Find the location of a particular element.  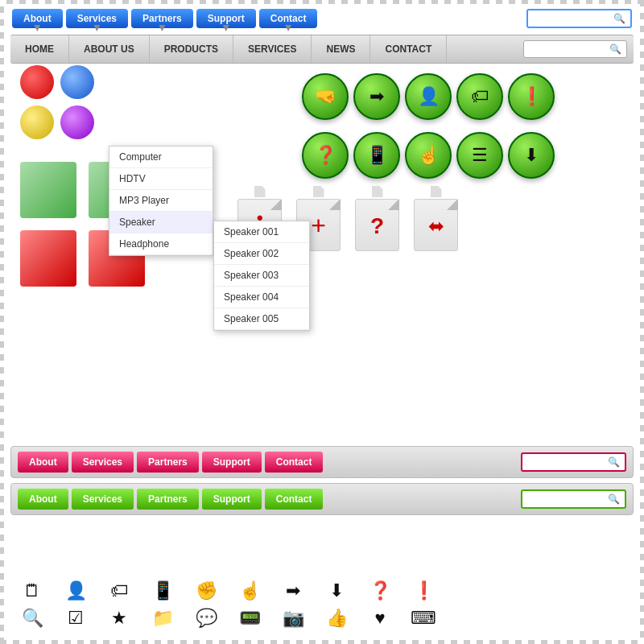

lime-search-icon: 🔍 is located at coordinates (613, 499).